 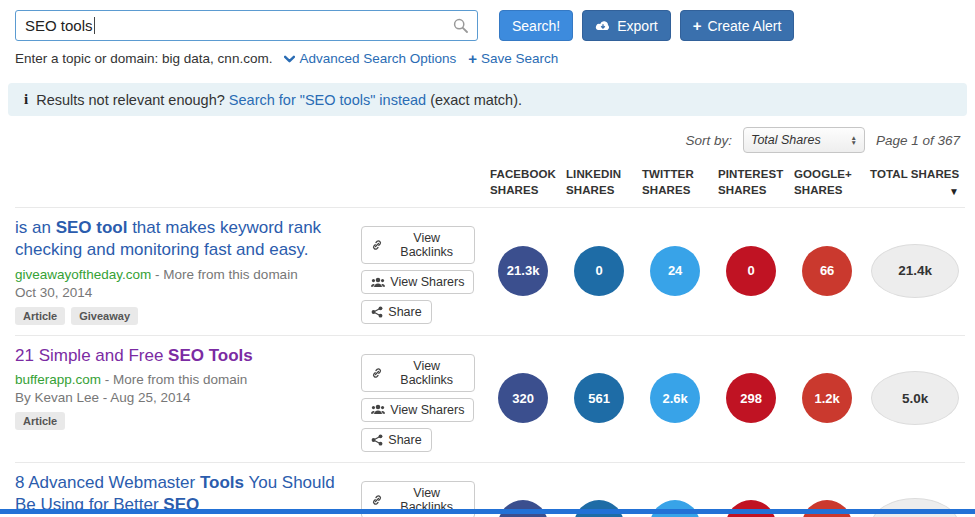 What do you see at coordinates (58, 380) in the screenshot?
I see `result-domain-link: bufferapp.com` at bounding box center [58, 380].